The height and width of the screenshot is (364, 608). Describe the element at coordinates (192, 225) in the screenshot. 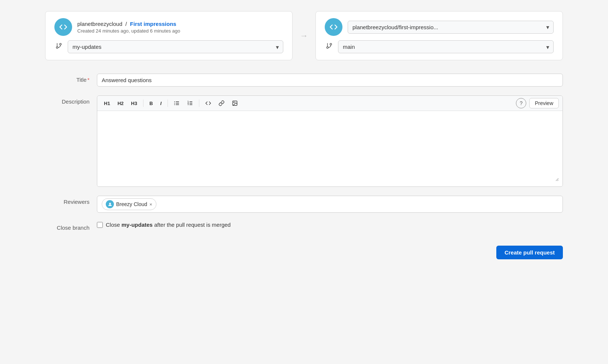

I see `close-branch-text-post: after the pull request is merged` at that location.